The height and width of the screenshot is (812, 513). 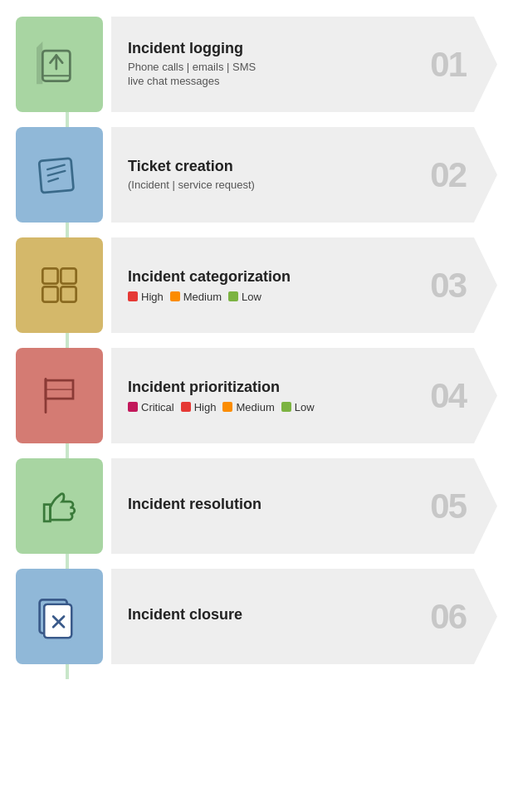 What do you see at coordinates (304, 174) in the screenshot?
I see `step-arrow-2: Ticket creation(Incident | service reque…` at bounding box center [304, 174].